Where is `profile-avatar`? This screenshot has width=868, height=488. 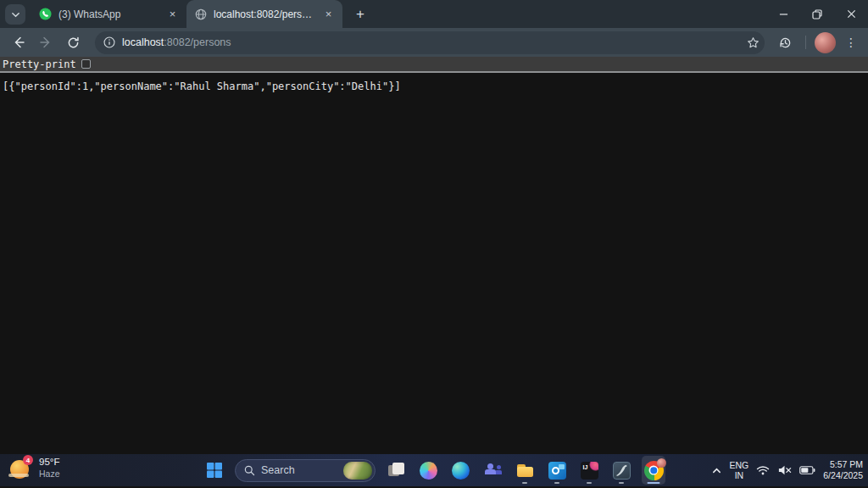
profile-avatar is located at coordinates (826, 42).